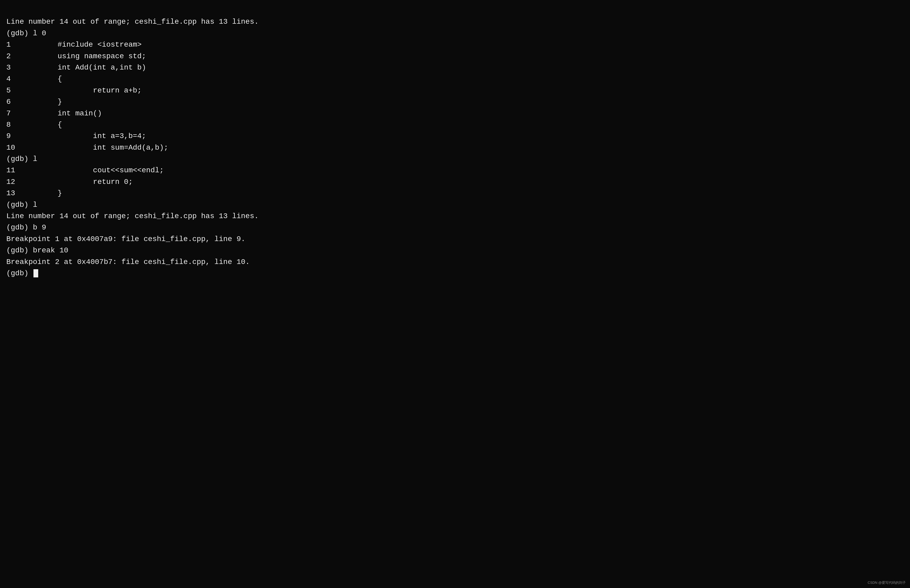 This screenshot has width=910, height=588. I want to click on terminal-line: 8 {, so click(455, 125).